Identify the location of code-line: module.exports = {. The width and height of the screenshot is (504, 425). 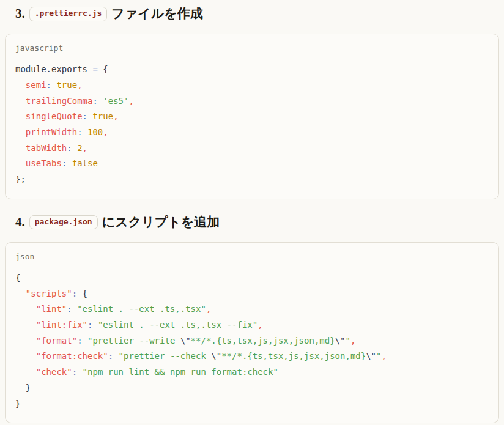
(252, 70).